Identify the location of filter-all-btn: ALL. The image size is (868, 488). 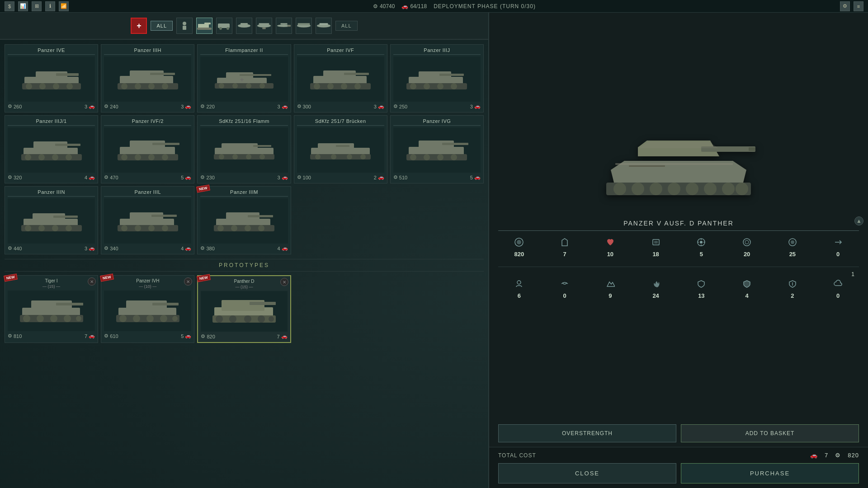
(162, 26).